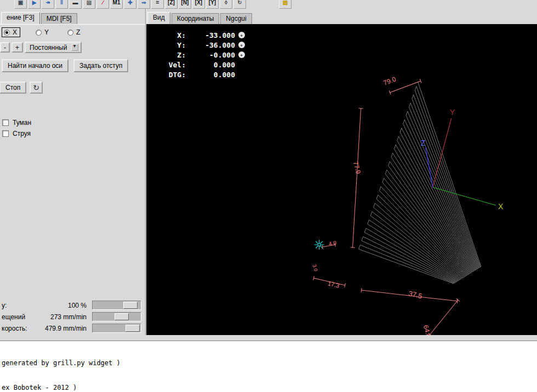  I want to click on feed-arrow-icon: ⇒, so click(144, 4).